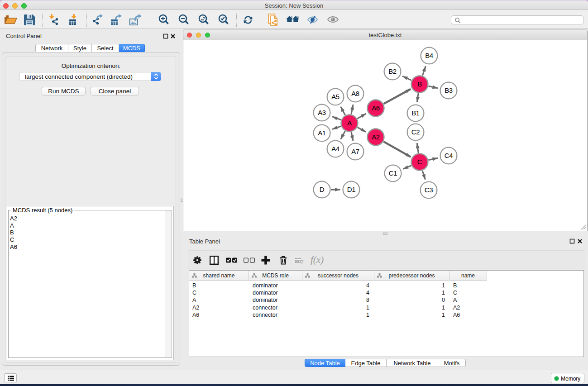 This screenshot has height=386, width=588. Describe the element at coordinates (335, 97) in the screenshot. I see `svg-text: A5` at that location.